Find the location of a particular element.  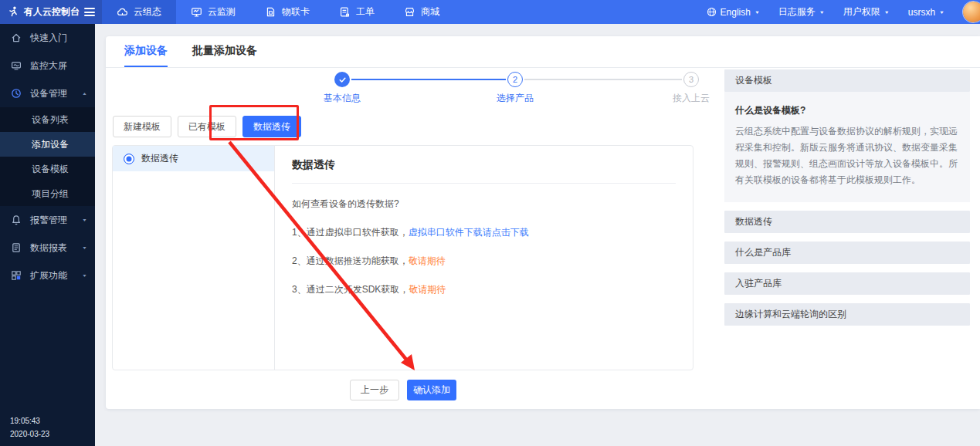

detail-question: 如何查看设备的透传数据? is located at coordinates (483, 204).